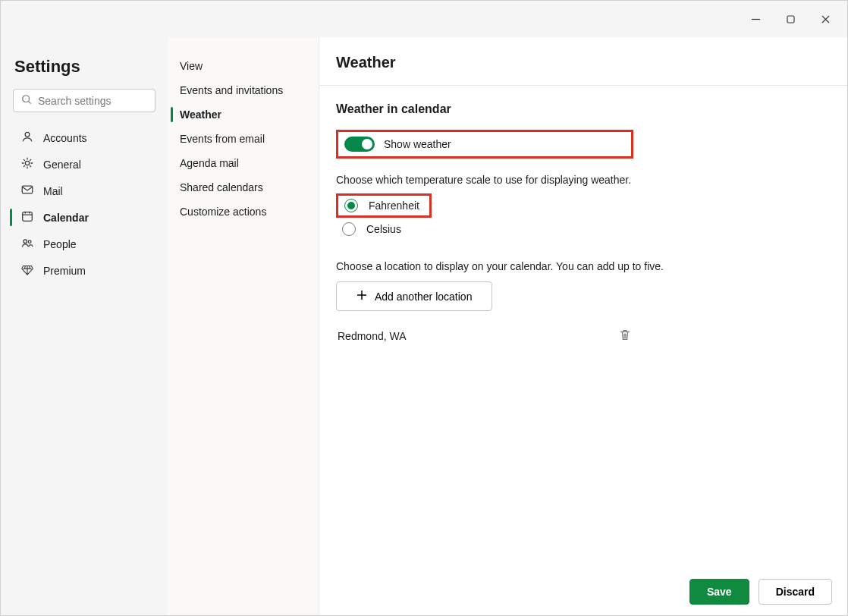 The image size is (848, 616). What do you see at coordinates (755, 19) in the screenshot?
I see `window-minimize-button` at bounding box center [755, 19].